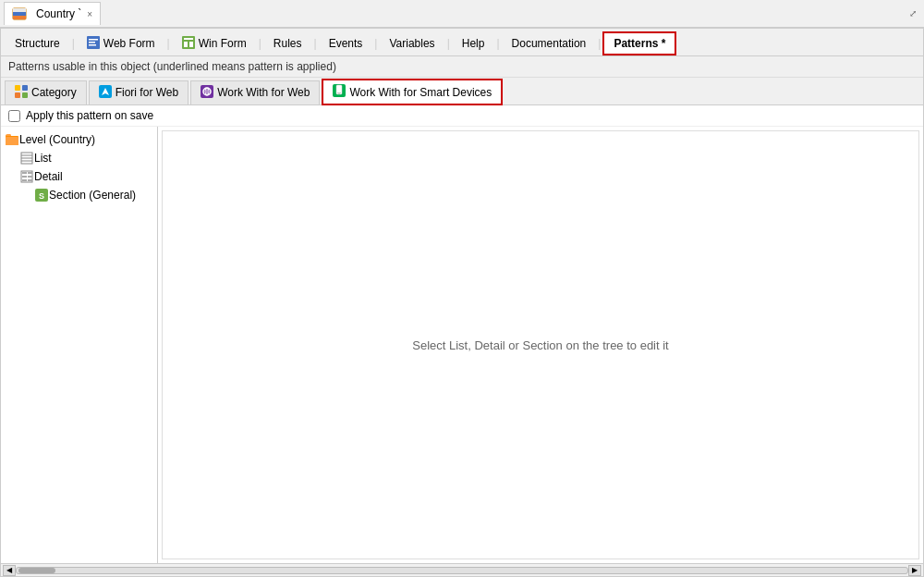  Describe the element at coordinates (90, 15) in the screenshot. I see `title-tab-close-btn: ×` at that location.